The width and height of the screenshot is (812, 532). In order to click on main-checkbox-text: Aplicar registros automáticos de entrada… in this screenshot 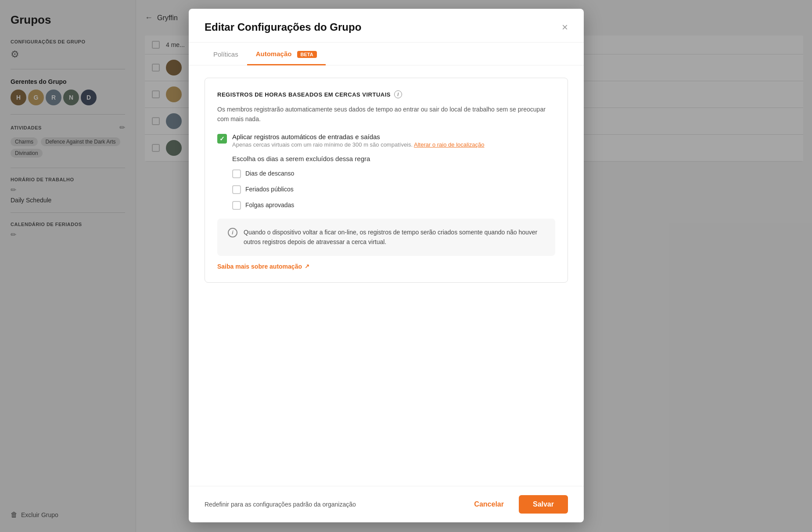, I will do `click(358, 140)`.